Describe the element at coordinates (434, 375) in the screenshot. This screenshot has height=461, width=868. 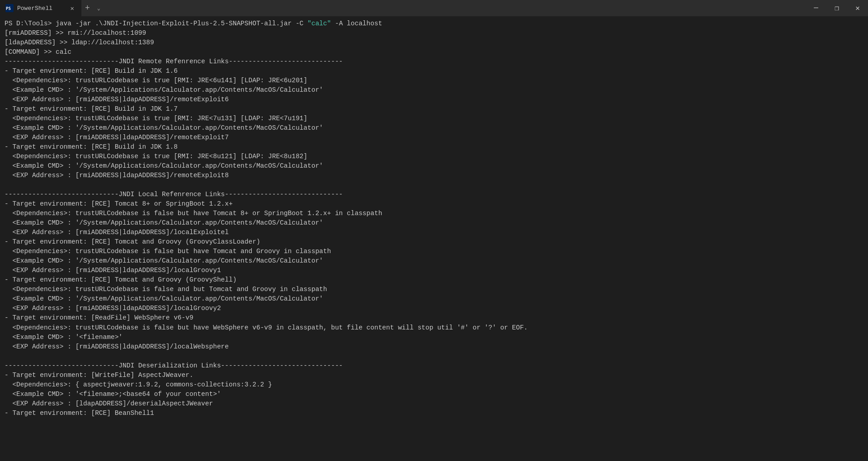
I see `target-line: - Target environment: [WriteFile] Aspect…` at that location.